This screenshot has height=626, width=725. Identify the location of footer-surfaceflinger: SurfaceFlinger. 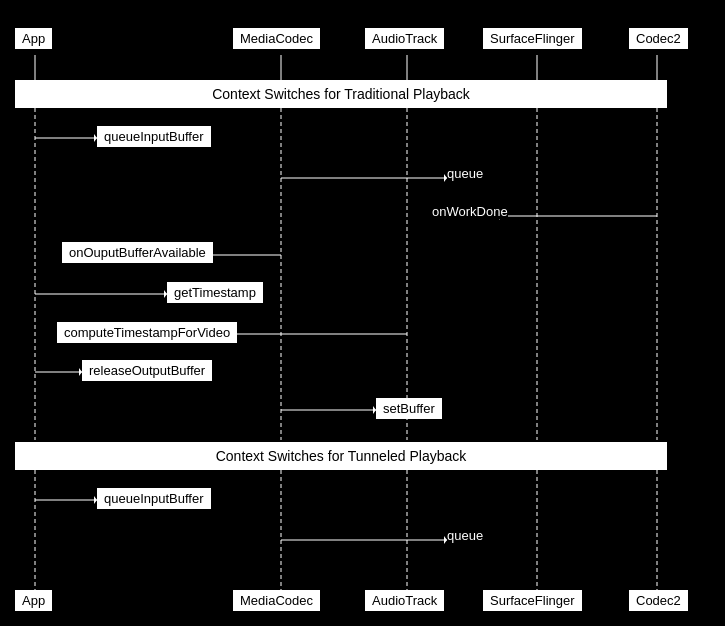
(532, 600).